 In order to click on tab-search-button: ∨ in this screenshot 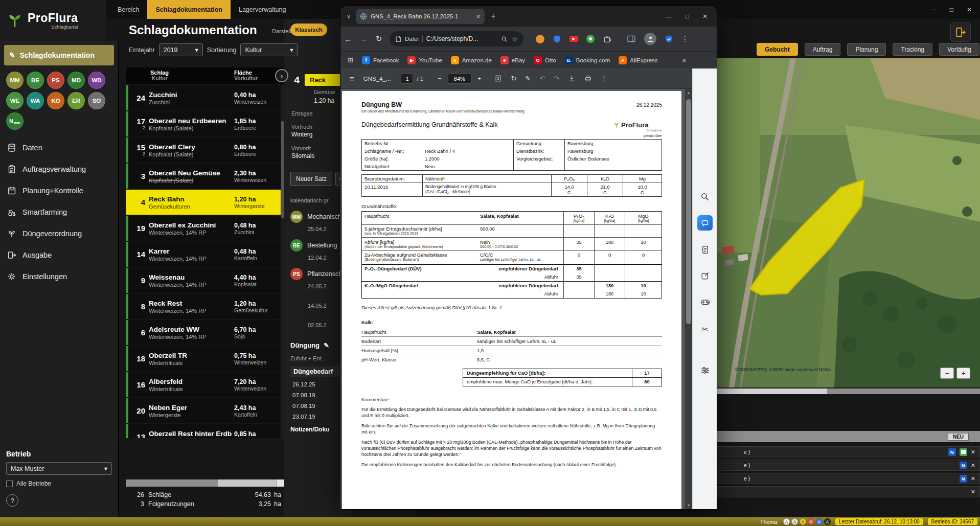, I will do `click(349, 16)`.